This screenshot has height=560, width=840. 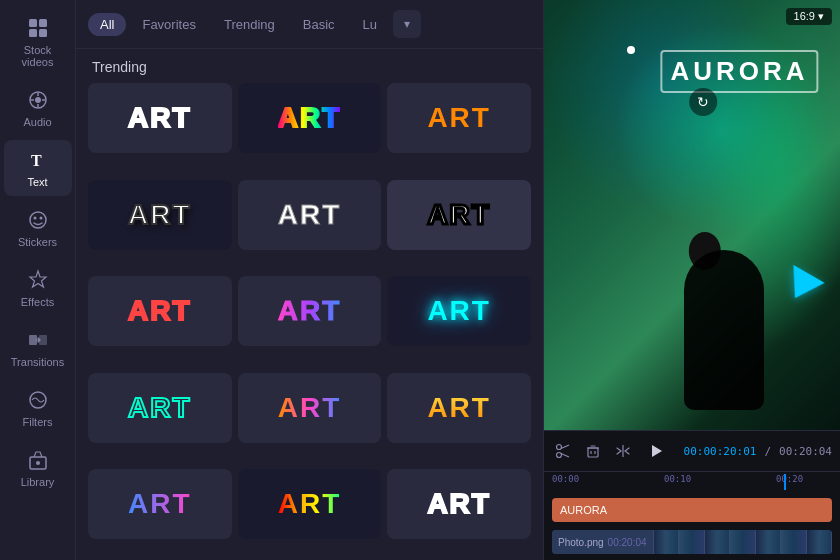 What do you see at coordinates (720, 452) in the screenshot?
I see `current-time-display: 00:00:20:01` at bounding box center [720, 452].